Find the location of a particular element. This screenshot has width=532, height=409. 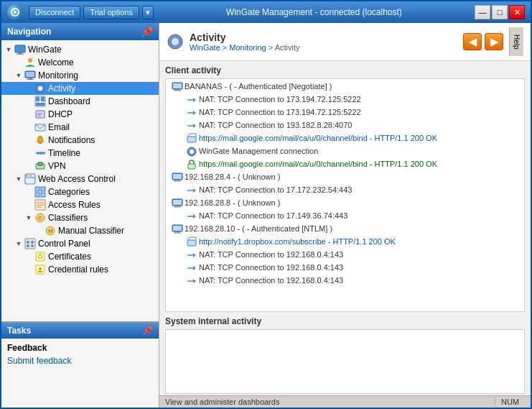

activity-header-icon is located at coordinates (175, 42).